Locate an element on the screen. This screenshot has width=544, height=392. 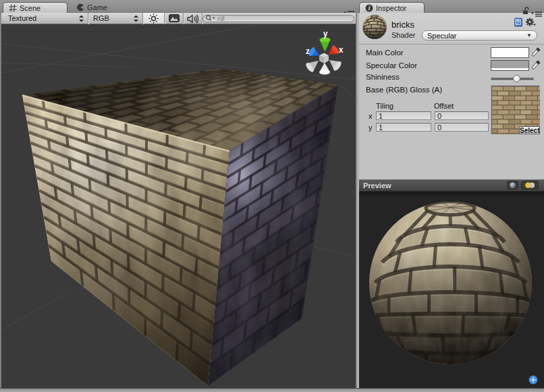
svg-text: z is located at coordinates (308, 51).